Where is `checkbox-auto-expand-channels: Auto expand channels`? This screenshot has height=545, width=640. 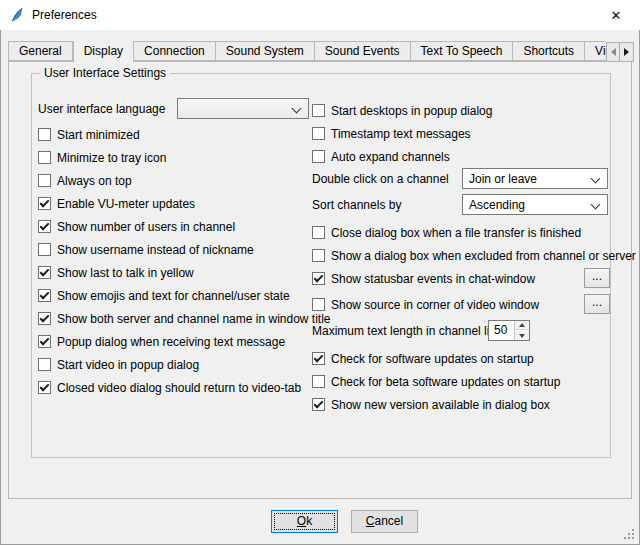 checkbox-auto-expand-channels: Auto expand channels is located at coordinates (381, 156).